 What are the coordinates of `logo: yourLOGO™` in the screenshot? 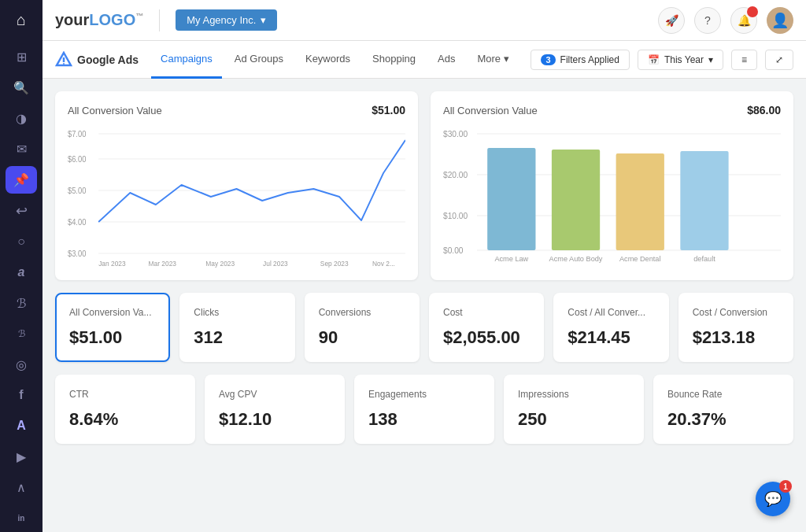 It's located at (99, 20).